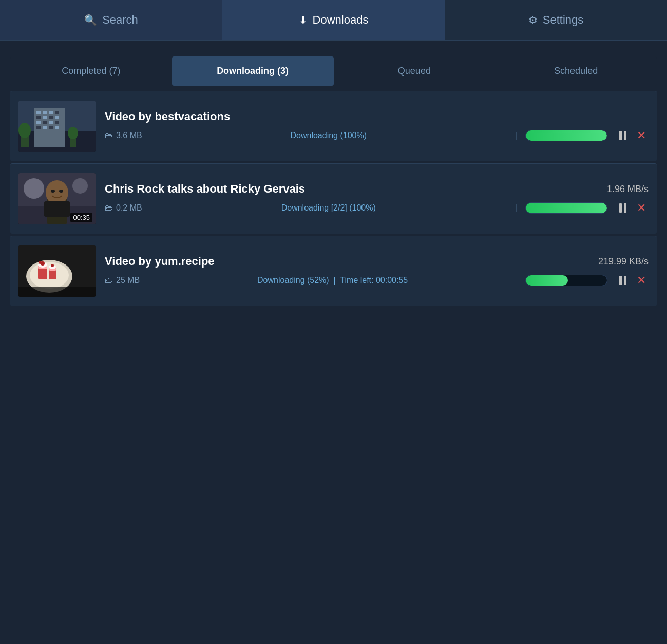 The image size is (667, 644). I want to click on details-row-2: 🗁 0.2 MB Downloading [2/2] (100%) |, so click(377, 208).